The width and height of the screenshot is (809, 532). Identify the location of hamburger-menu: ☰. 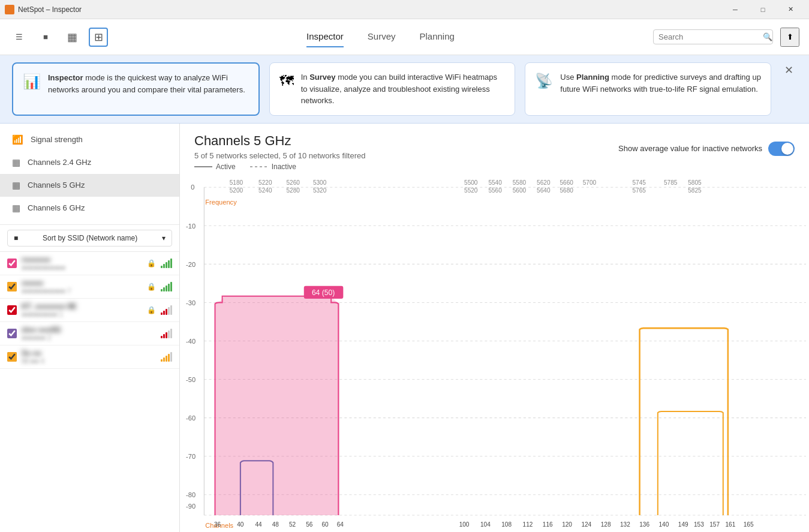
(19, 37).